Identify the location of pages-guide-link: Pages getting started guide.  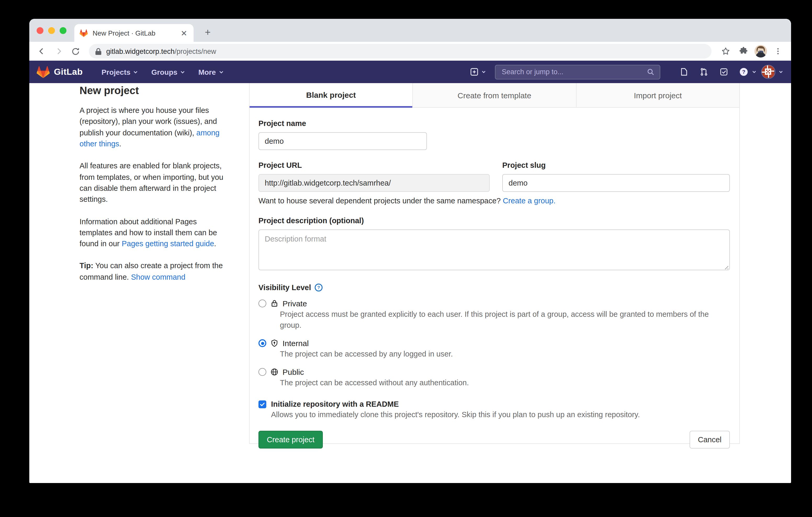
(168, 243).